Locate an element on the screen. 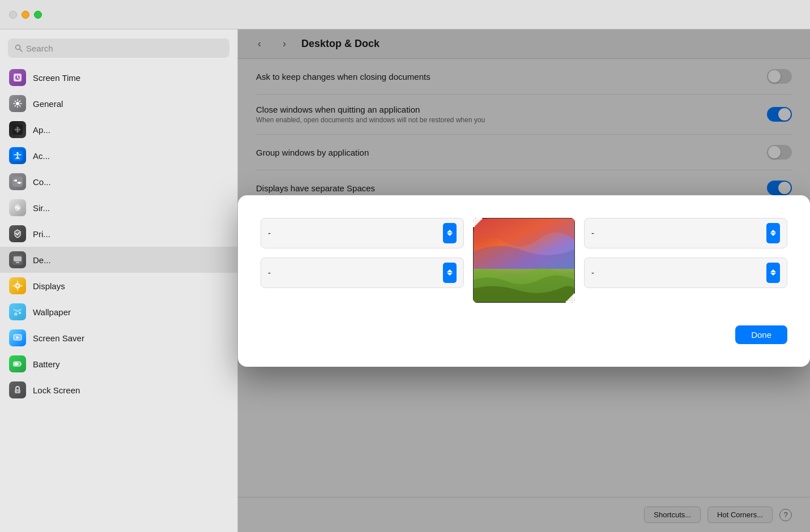  search-bar: Search is located at coordinates (119, 48).